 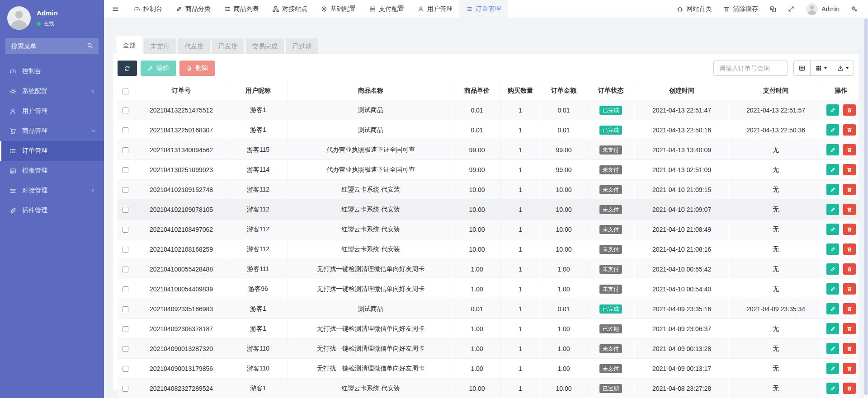 What do you see at coordinates (148, 9) in the screenshot?
I see `topnav-item: 控制台` at bounding box center [148, 9].